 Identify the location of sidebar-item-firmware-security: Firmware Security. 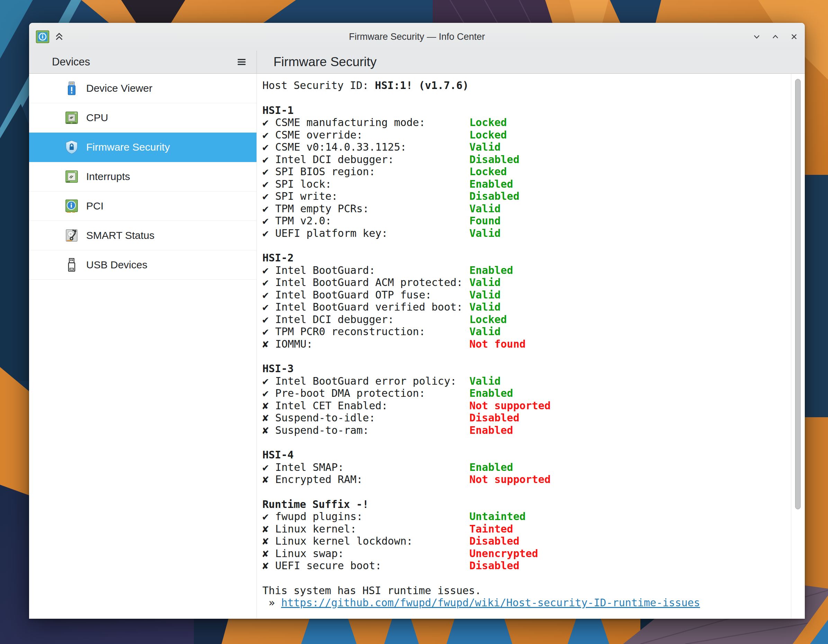
(143, 147).